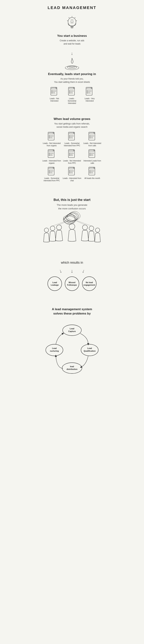 The image size is (144, 644). What do you see at coordinates (72, 271) in the screenshot?
I see `arrow-center: ↓` at bounding box center [72, 271].